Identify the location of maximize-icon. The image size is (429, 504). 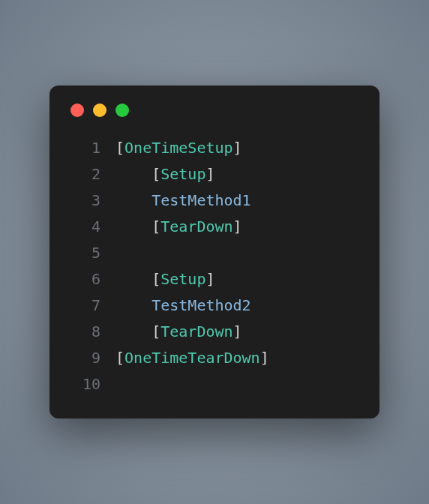
(122, 110).